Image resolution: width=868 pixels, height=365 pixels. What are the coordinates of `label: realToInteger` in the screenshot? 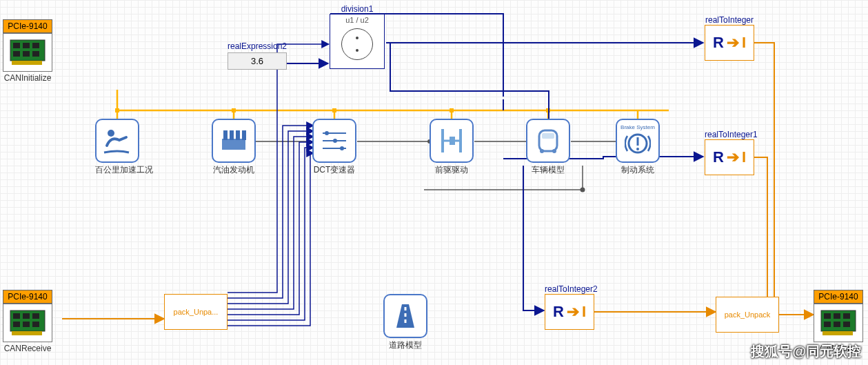 It's located at (729, 20).